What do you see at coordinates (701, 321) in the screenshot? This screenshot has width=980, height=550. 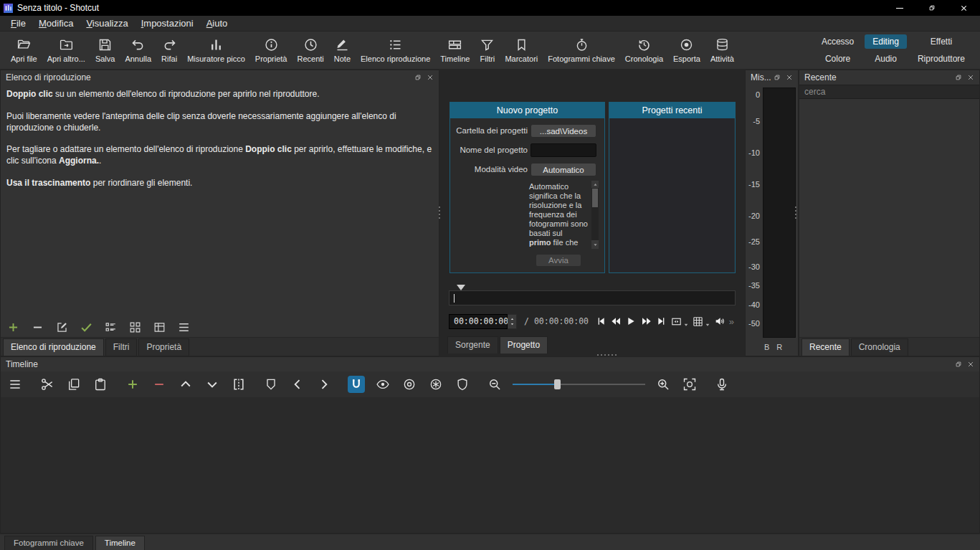 I see `grid-menu-button` at bounding box center [701, 321].